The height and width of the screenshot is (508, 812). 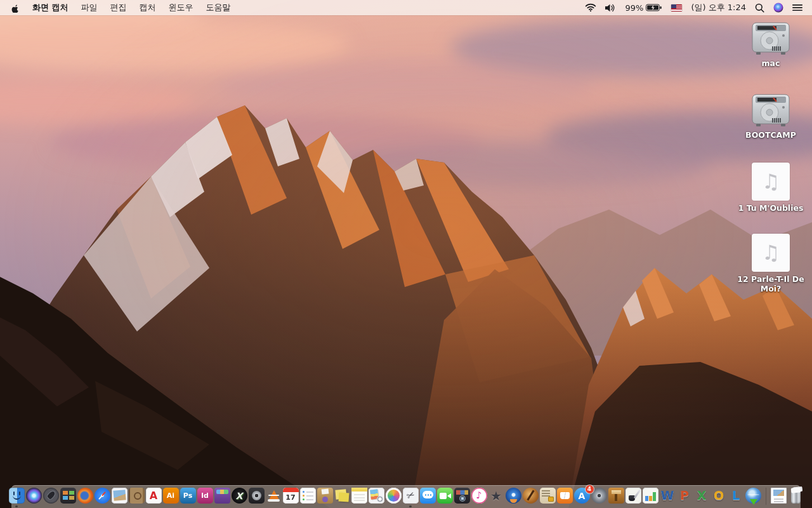 I want to click on dock-dvd-icon, so click(x=514, y=495).